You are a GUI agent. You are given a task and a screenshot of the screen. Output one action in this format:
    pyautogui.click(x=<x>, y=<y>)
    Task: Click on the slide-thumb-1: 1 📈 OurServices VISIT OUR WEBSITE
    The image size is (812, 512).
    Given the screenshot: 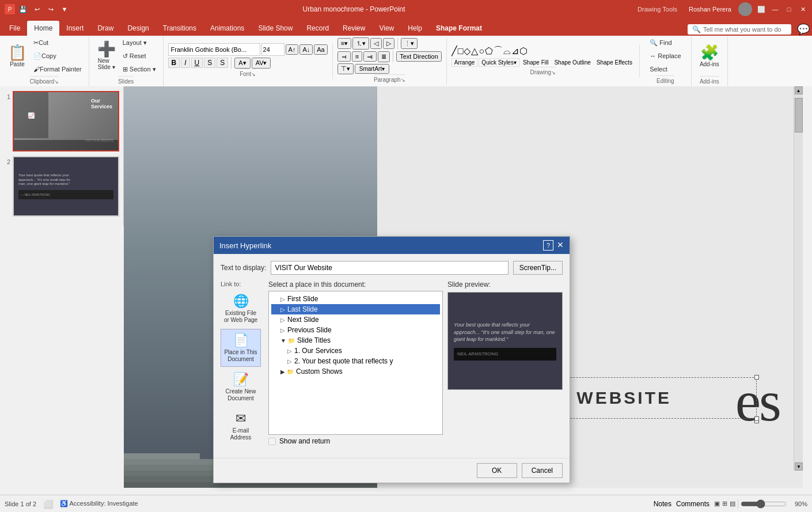 What is the action you would take?
    pyautogui.click(x=62, y=121)
    